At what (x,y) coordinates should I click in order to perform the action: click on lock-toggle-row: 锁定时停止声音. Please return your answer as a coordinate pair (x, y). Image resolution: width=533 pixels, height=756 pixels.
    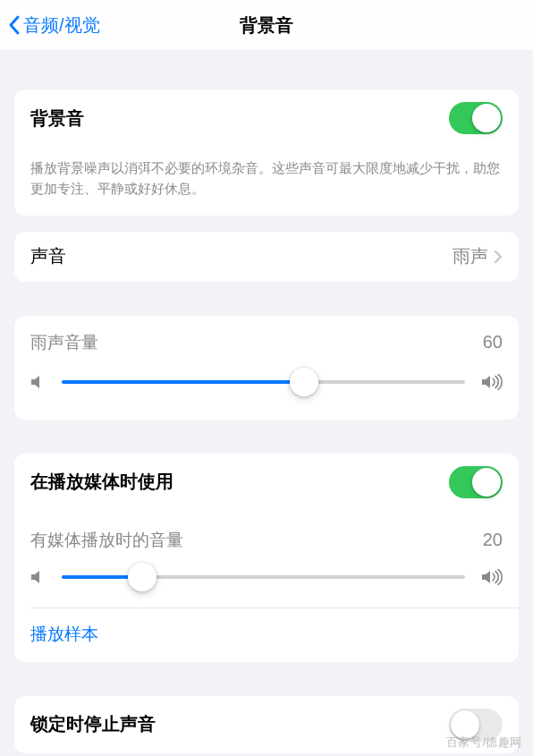
    Looking at the image, I should click on (266, 725).